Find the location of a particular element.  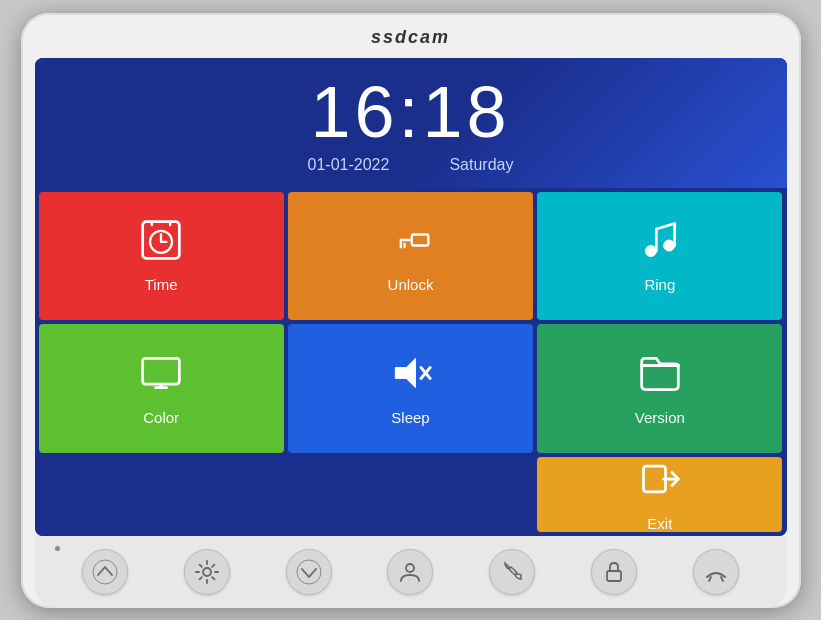

time-display: 16:18 is located at coordinates (411, 112).